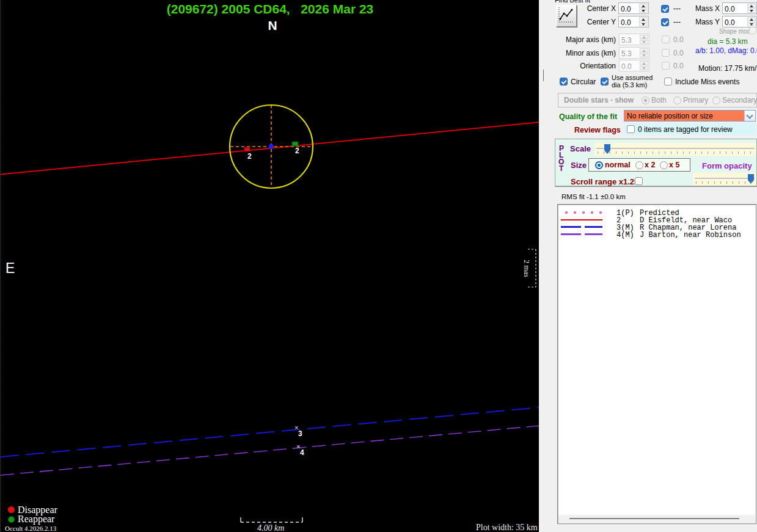 The image size is (757, 532). Describe the element at coordinates (686, 129) in the screenshot. I see `review-flags-value: 0 items are tagged for review` at that location.